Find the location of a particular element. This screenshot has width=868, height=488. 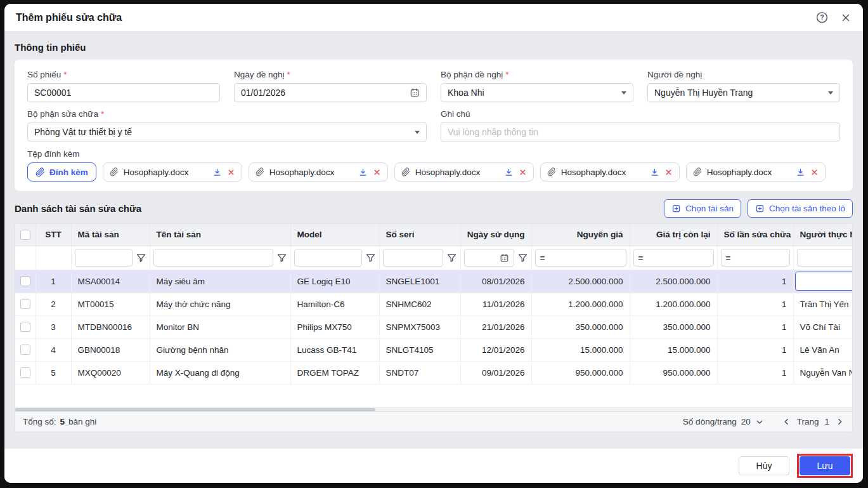

table-row: 3MTDBN00016Monitor BNPhilips MX750SNPMX7… is located at coordinates (434, 327).